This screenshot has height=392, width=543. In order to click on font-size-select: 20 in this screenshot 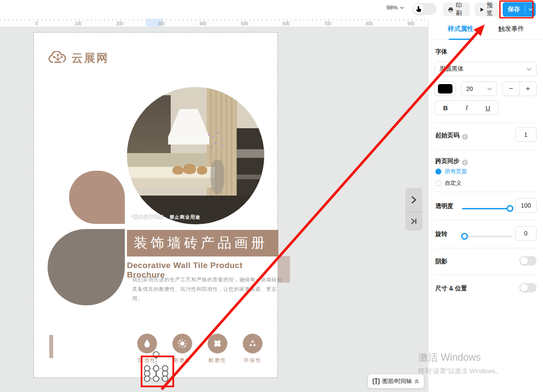, I will do `click(479, 89)`.